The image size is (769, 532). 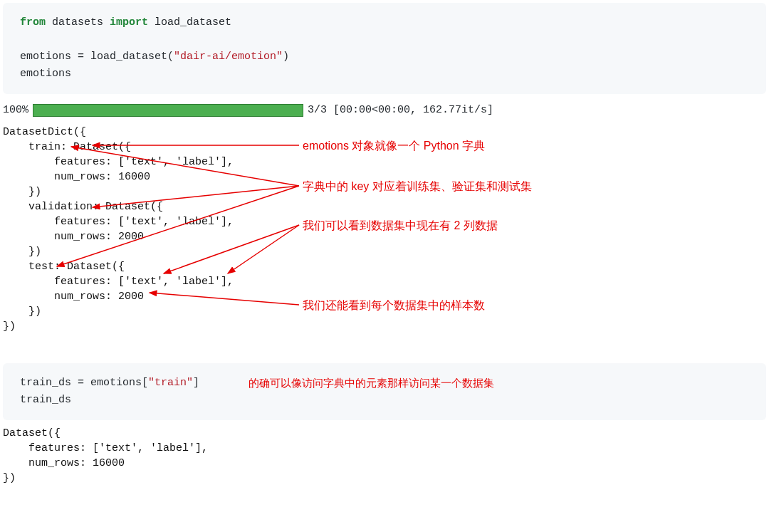 What do you see at coordinates (384, 23) in the screenshot?
I see `code-line: from datasets import load_dataset` at bounding box center [384, 23].